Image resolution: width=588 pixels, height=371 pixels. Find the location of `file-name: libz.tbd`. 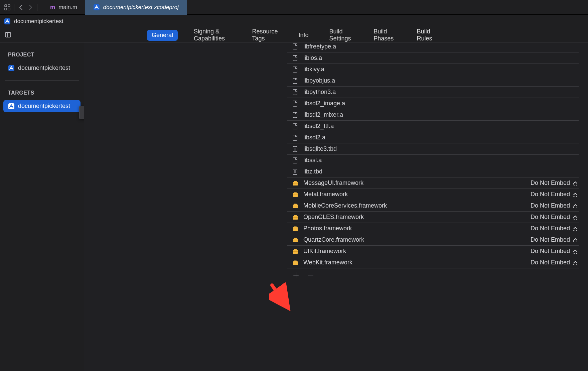

file-name: libz.tbd is located at coordinates (441, 172).